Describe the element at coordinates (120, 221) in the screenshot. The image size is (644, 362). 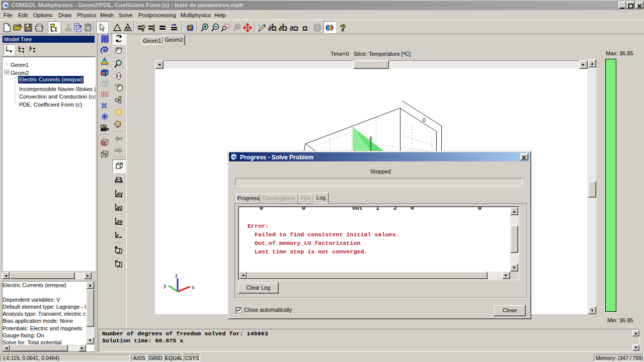
I see `svg-text: zx` at that location.